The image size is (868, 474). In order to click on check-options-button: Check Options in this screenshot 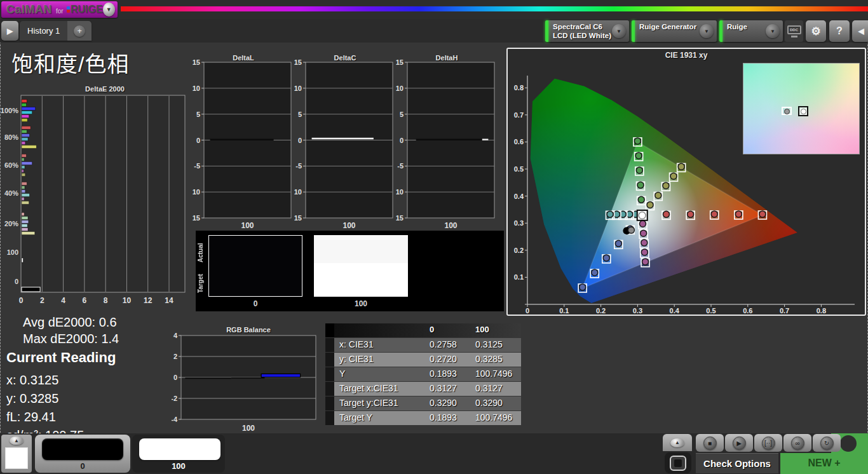, I will do `click(737, 463)`.